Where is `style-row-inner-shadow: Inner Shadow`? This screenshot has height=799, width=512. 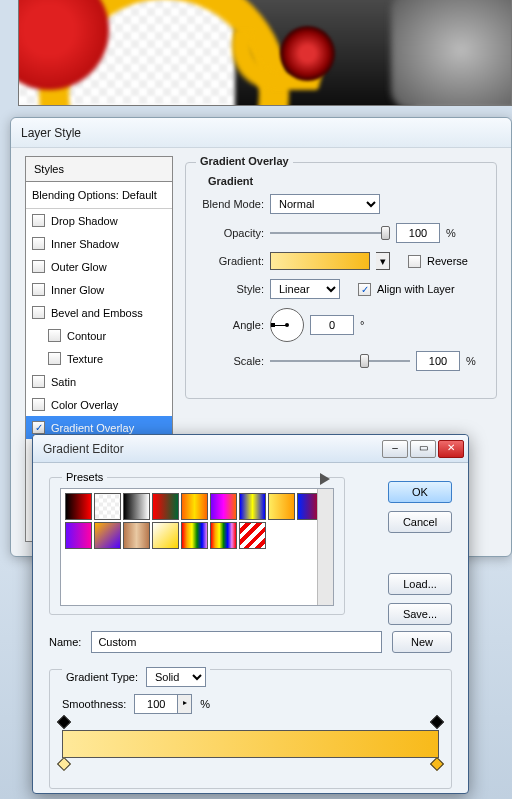 style-row-inner-shadow: Inner Shadow is located at coordinates (99, 244).